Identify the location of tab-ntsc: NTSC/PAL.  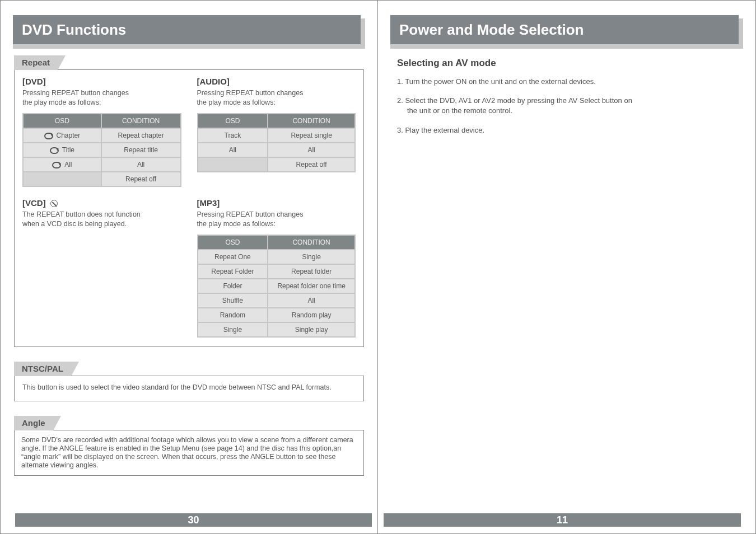
(43, 369).